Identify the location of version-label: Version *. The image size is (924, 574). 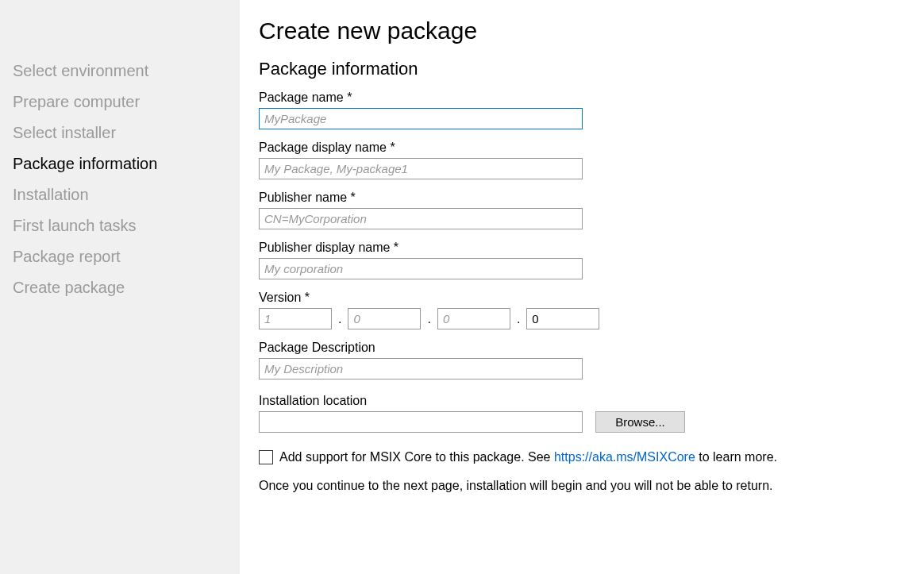
(582, 298).